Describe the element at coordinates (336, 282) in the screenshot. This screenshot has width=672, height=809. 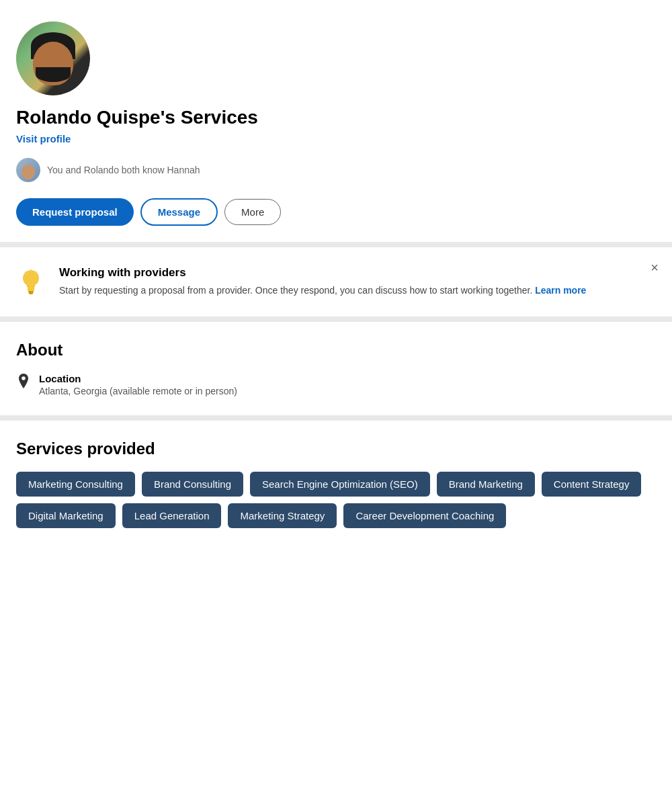
I see `info-banner: Working with providers Start by requesti…` at that location.